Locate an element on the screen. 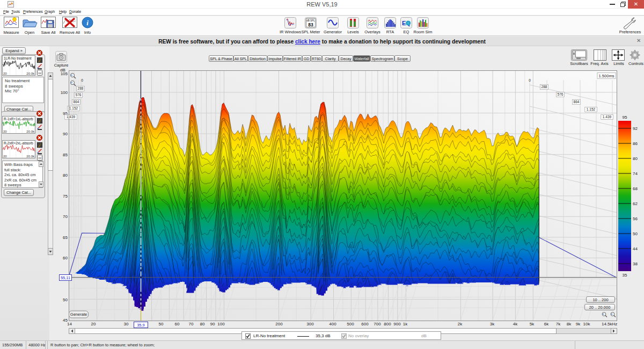 The image size is (644, 349). svg-text: i is located at coordinates (87, 23).